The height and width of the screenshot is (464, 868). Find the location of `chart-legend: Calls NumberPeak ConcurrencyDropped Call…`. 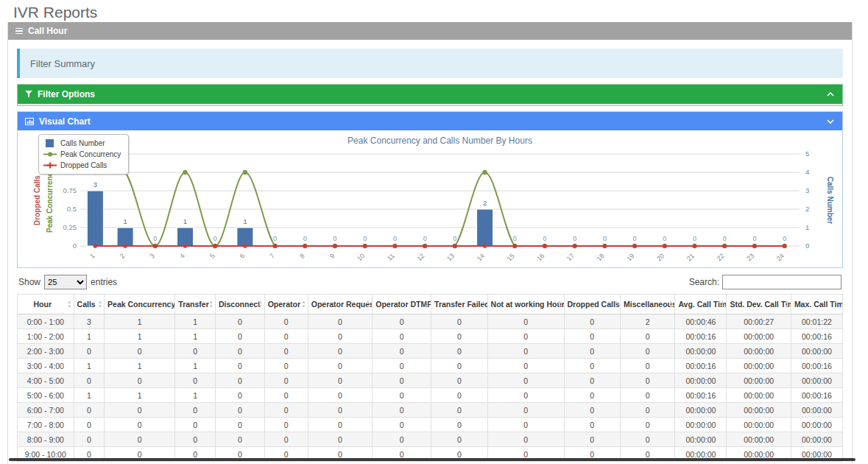

chart-legend: Calls NumberPeak ConcurrencyDropped Call… is located at coordinates (84, 155).